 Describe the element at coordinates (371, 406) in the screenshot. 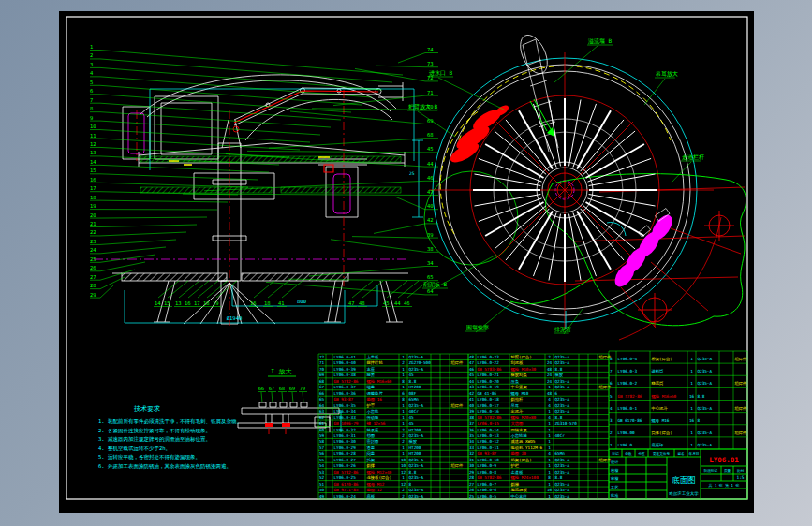

I see `bom-cell-name: 护罩` at that location.